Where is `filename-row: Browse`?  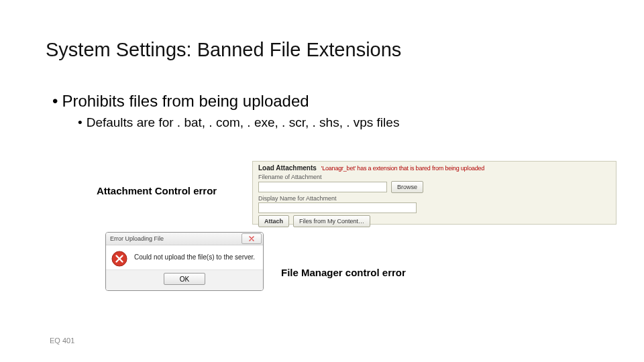
filename-row: Browse is located at coordinates (435, 187).